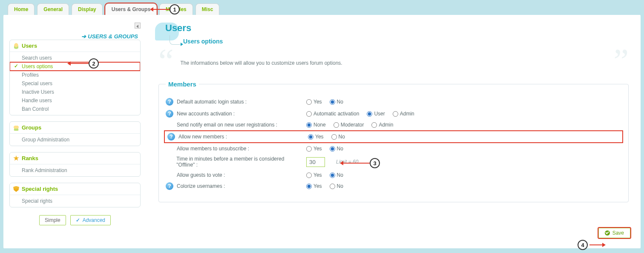 This screenshot has width=644, height=253. I want to click on row-new-accounts: ?New accounts activation : Automatic act…, so click(394, 114).